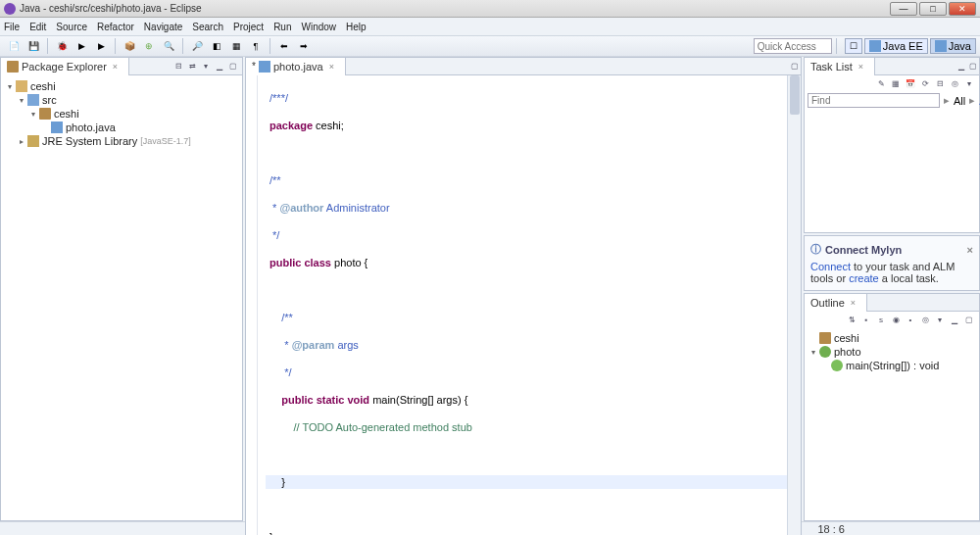 This screenshot has height=535, width=980. Describe the element at coordinates (169, 46) in the screenshot. I see `open-type-icon: 🔍` at that location.